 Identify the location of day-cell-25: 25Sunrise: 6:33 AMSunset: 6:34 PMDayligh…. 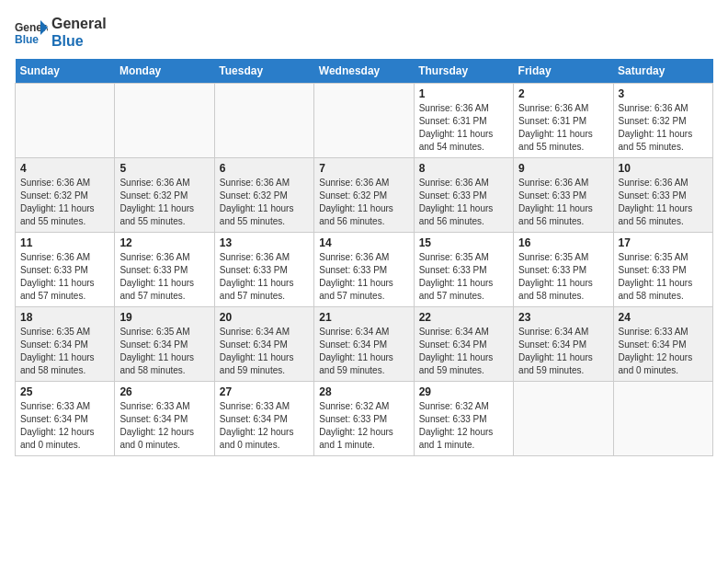
(65, 419).